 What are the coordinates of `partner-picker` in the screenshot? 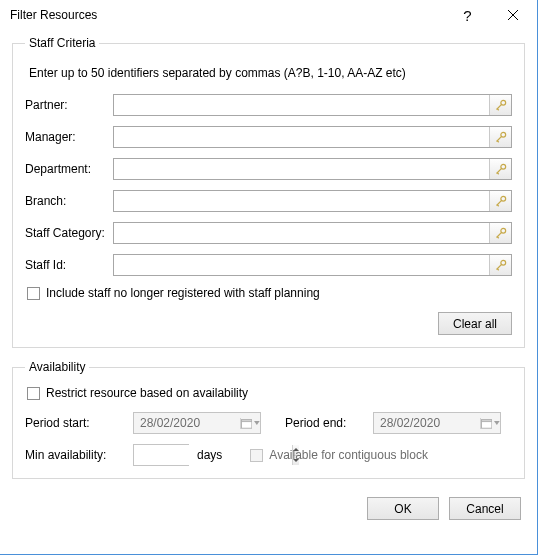 It's located at (312, 105).